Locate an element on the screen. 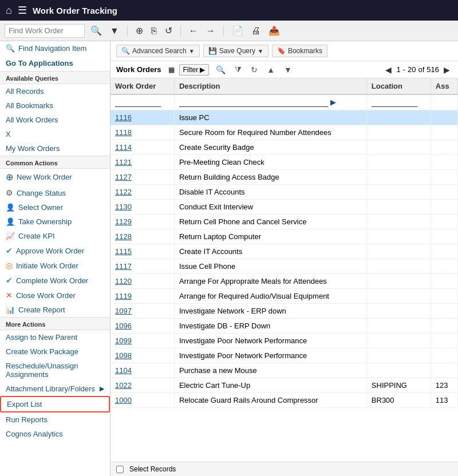 Image resolution: width=458 pixels, height=476 pixels. wo-search-input is located at coordinates (138, 102).